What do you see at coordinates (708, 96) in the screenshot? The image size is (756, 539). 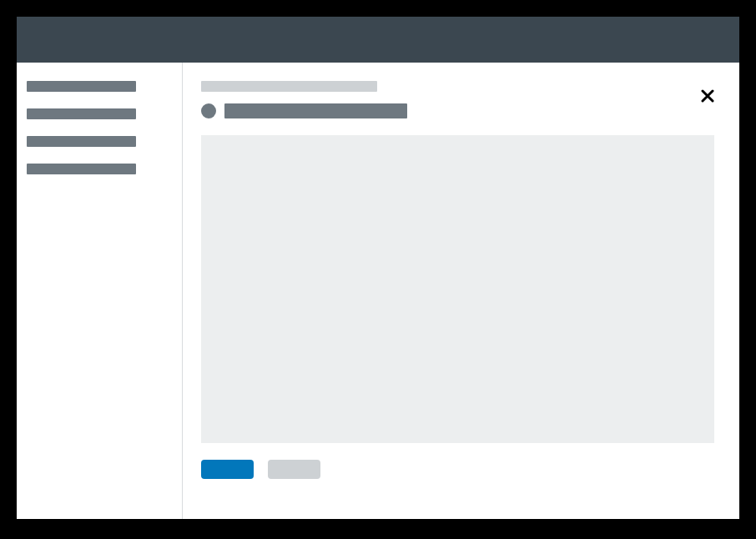 I see `close-icon` at bounding box center [708, 96].